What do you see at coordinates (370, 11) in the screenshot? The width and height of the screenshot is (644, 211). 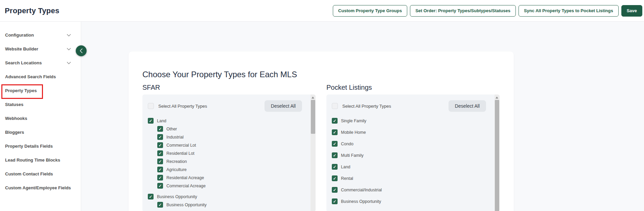 I see `custom-property-type-groups-button: Custom Property Type Groups` at bounding box center [370, 11].